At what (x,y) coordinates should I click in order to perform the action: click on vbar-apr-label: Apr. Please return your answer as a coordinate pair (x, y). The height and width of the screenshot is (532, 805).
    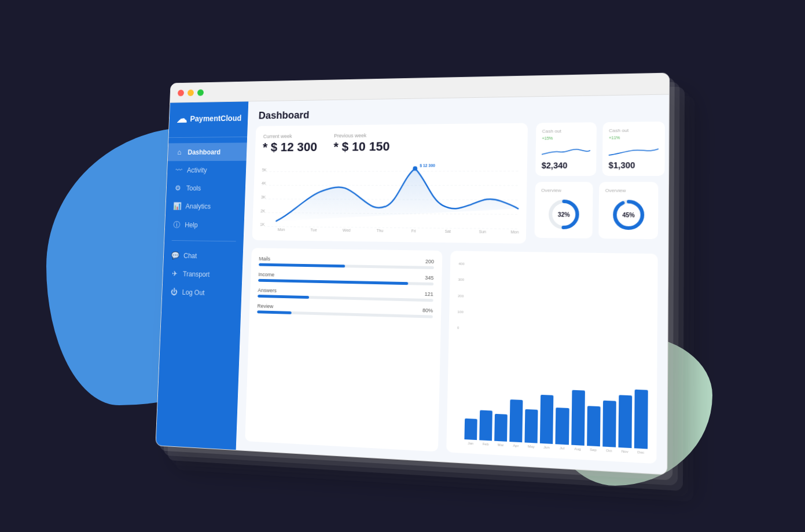
    Looking at the image, I should click on (516, 446).